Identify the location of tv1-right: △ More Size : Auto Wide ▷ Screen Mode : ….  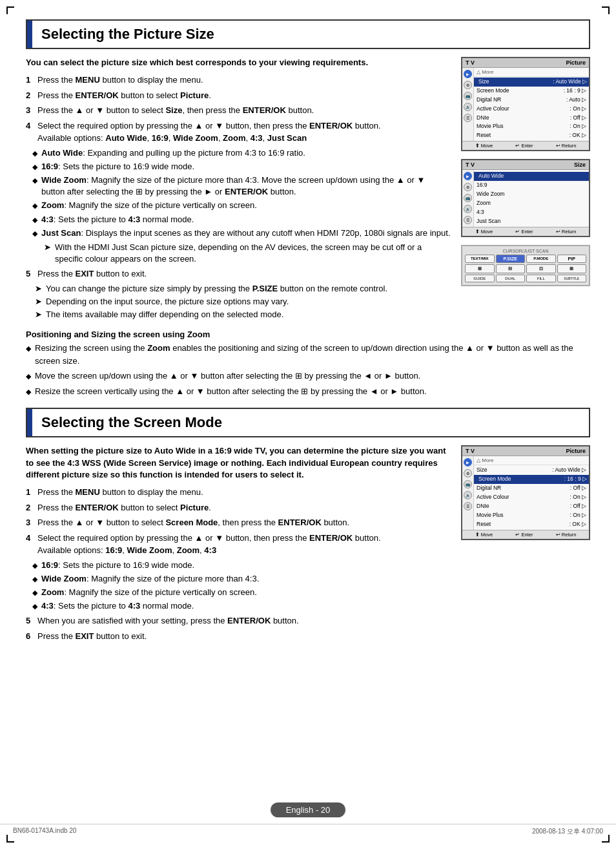
(531, 105).